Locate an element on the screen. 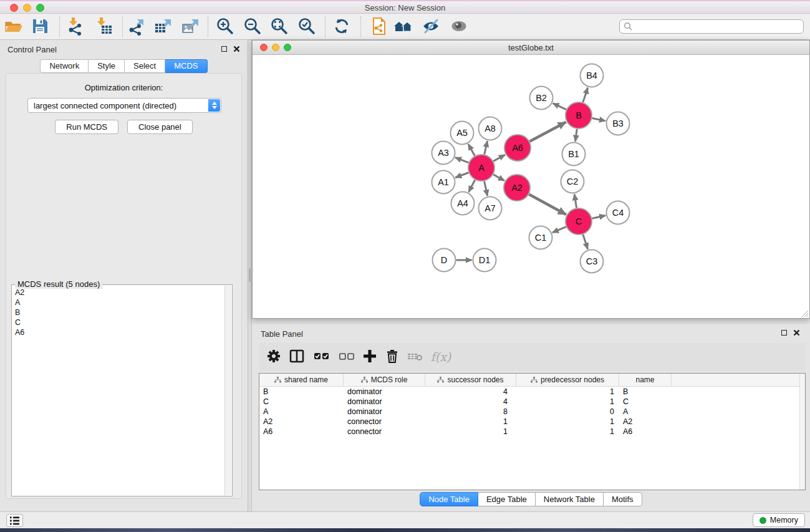 Image resolution: width=810 pixels, height=532 pixels. edge-C-C3 is located at coordinates (586, 242).